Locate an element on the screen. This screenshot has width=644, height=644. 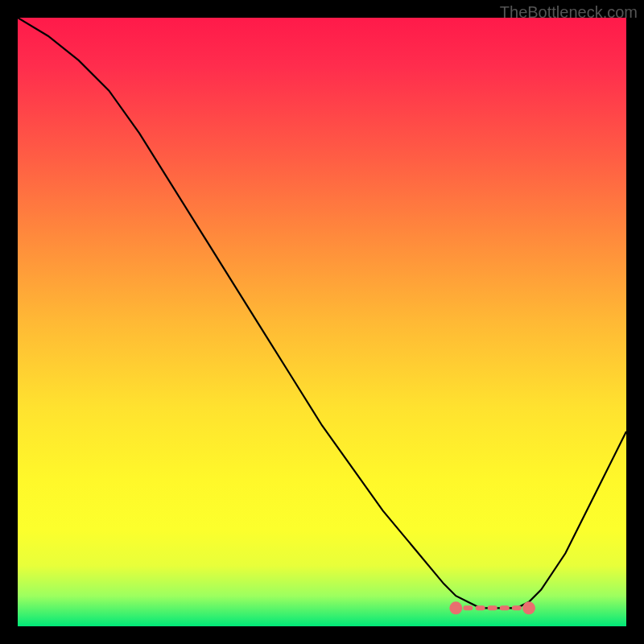
watermark-text: TheBottleneck.com is located at coordinates (568, 13).